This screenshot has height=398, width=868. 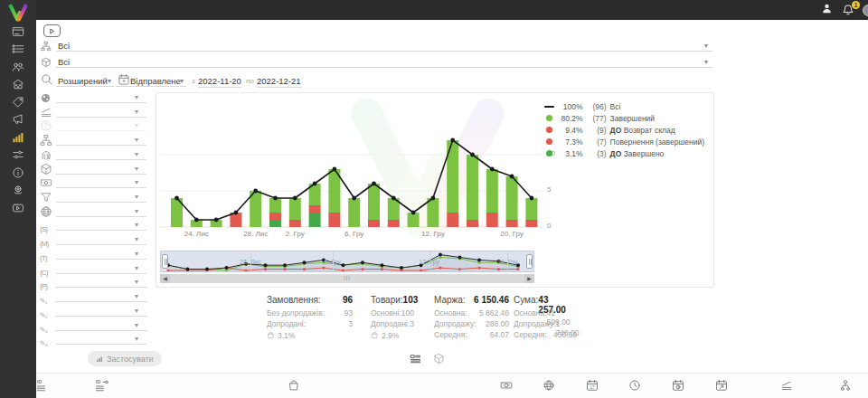 I want to click on cube-view-icon, so click(x=439, y=360).